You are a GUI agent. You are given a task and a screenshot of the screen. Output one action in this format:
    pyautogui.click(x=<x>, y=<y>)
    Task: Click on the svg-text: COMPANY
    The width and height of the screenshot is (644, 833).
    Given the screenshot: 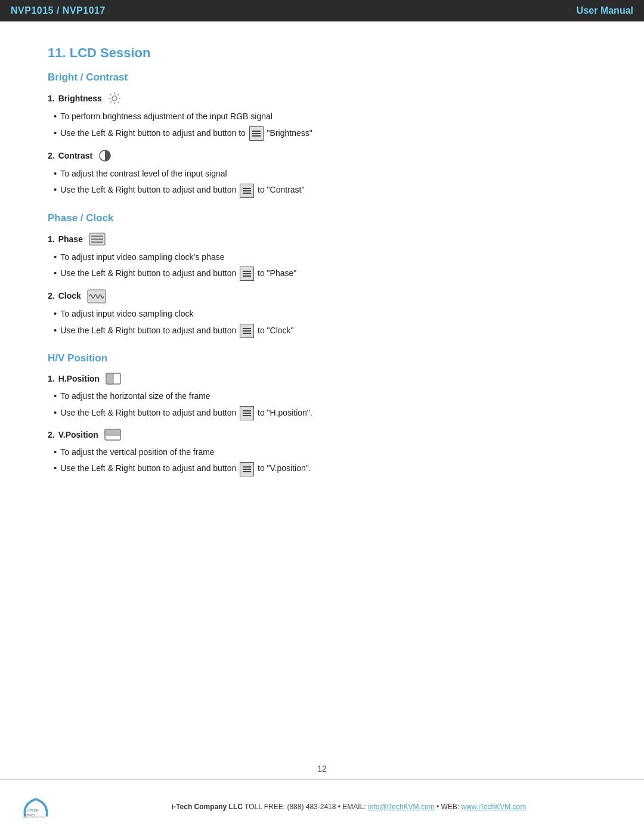 What is the action you would take?
    pyautogui.click(x=30, y=815)
    